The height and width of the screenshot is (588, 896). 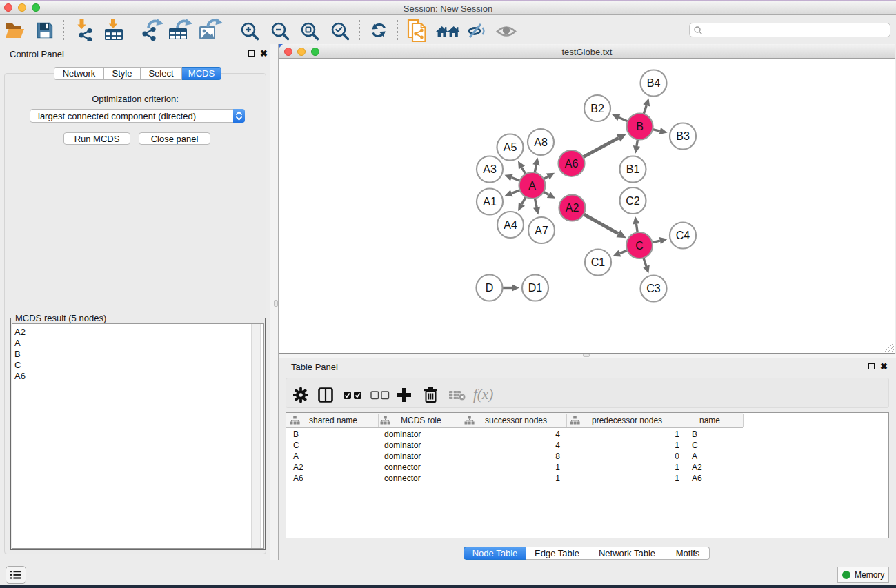 What do you see at coordinates (541, 230) in the screenshot?
I see `svg-text: A7` at bounding box center [541, 230].